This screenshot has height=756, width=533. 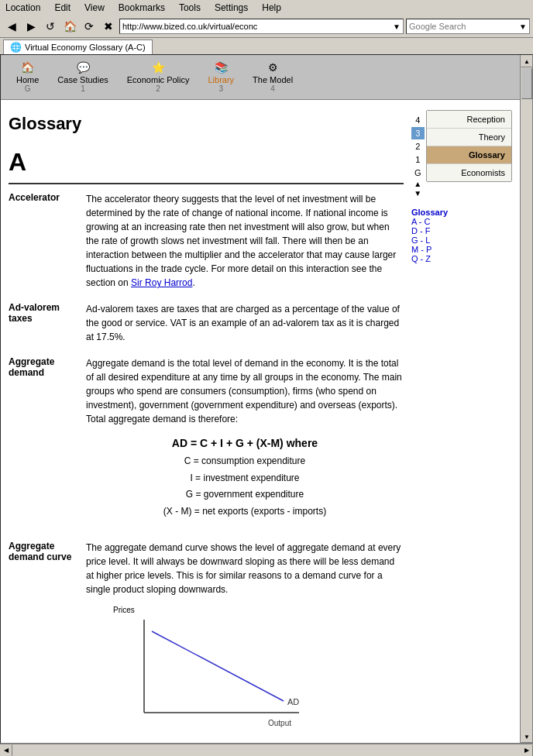 What do you see at coordinates (527, 84) in the screenshot?
I see `scroll-thumb` at bounding box center [527, 84].